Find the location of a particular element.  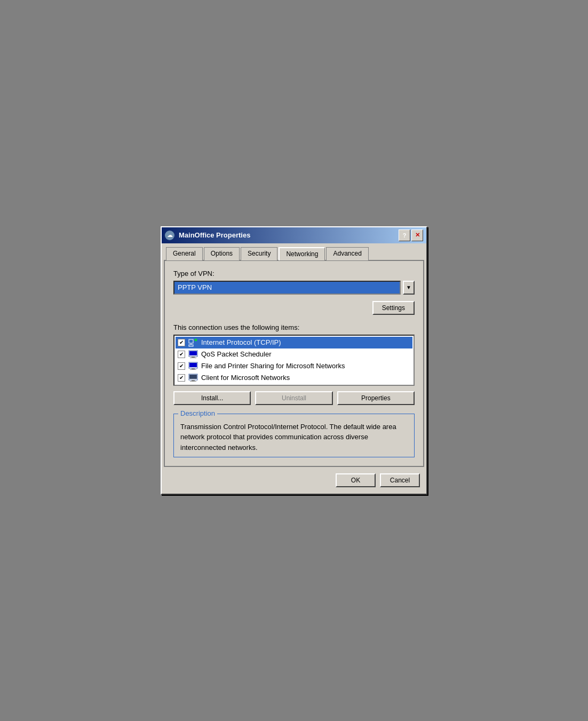

action-buttons-row: Install... Uninstall Properties is located at coordinates (294, 398).